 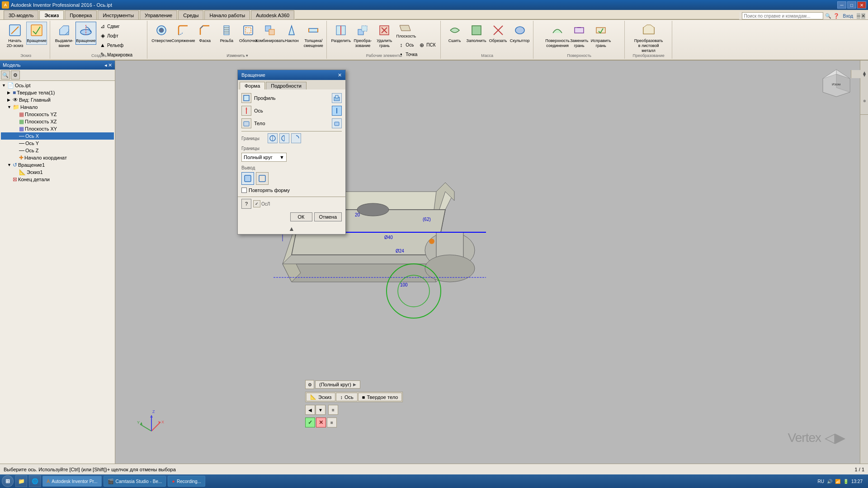 What do you see at coordinates (86, 33) in the screenshot?
I see `btn-revolve: Вращение` at bounding box center [86, 33].